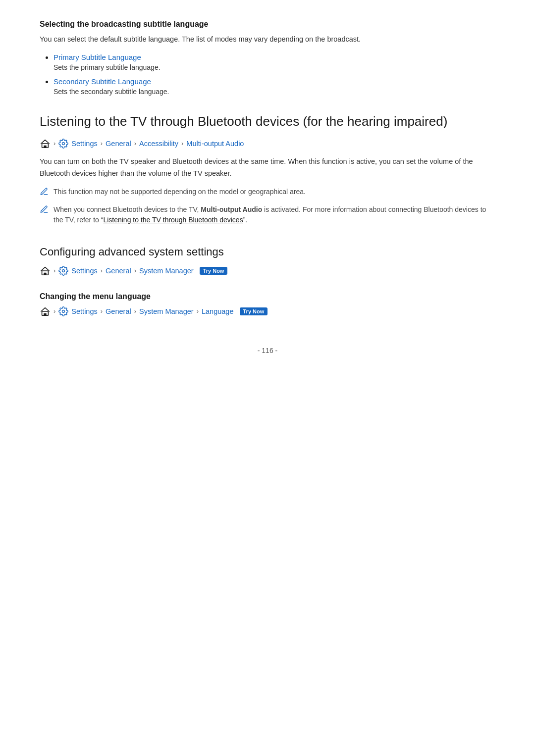  Describe the element at coordinates (173, 220) in the screenshot. I see `note-2-link: Listening to the TV through Bluetooth de…` at that location.